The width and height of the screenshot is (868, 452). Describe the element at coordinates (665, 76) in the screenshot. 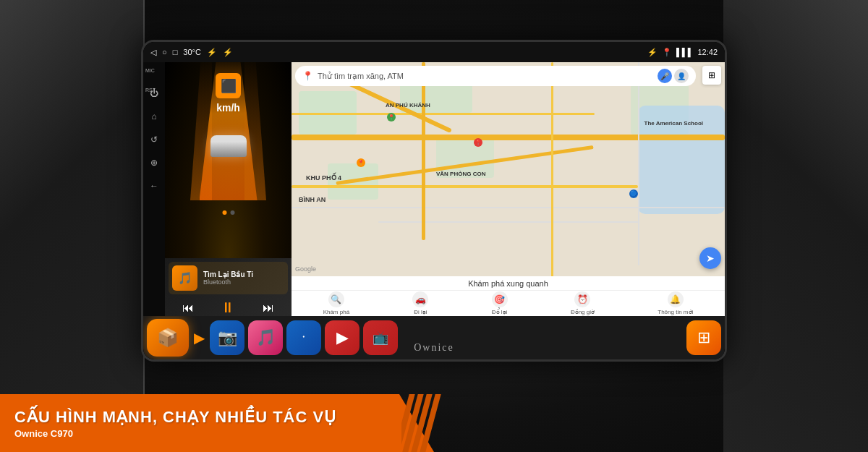

I see `map-mic-button: 🎤` at that location.